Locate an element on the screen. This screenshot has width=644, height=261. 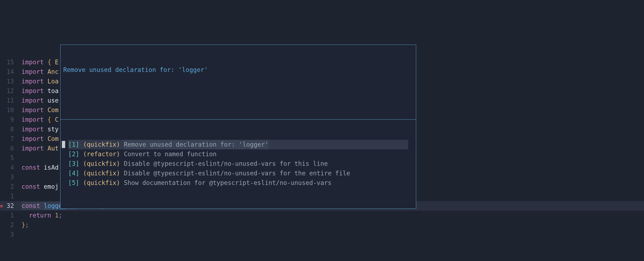
code-action-item: [3] (quickfix) Disable @typescript-eslin… is located at coordinates (238, 164).